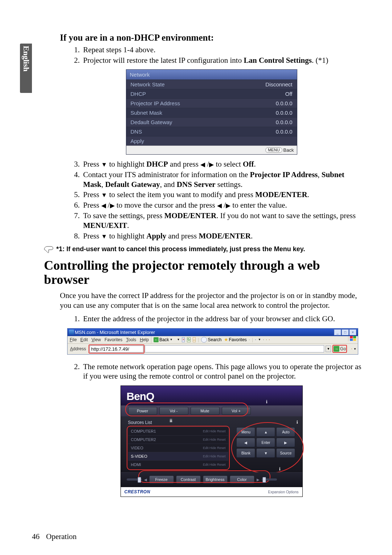 Image resolution: width=392 pixels, height=555 pixels. I want to click on history-icon, so click(249, 340).